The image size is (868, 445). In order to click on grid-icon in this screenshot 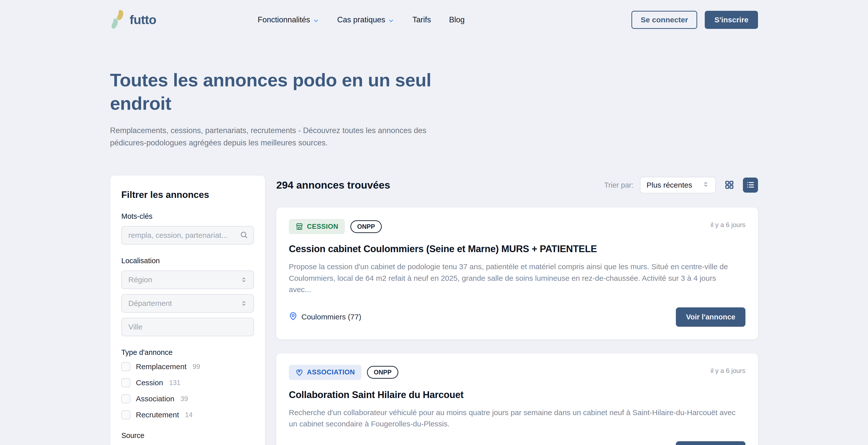, I will do `click(729, 185)`.